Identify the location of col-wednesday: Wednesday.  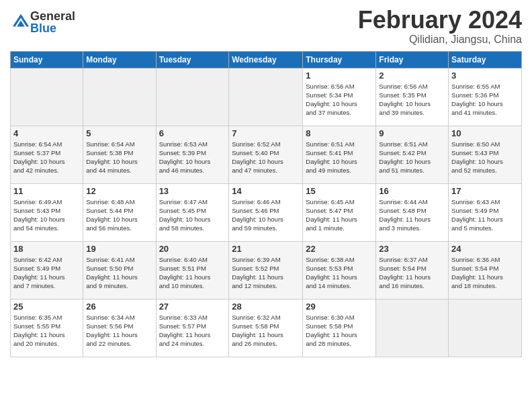
(266, 59).